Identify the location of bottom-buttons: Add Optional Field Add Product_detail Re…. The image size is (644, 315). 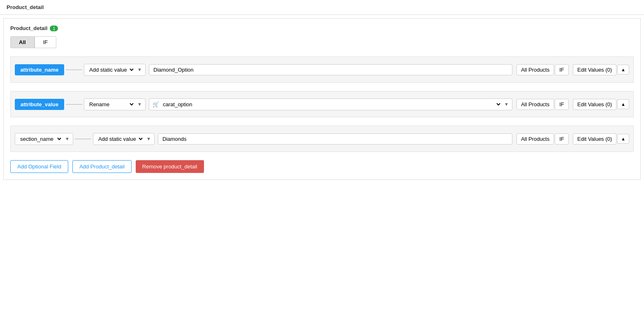
(322, 166).